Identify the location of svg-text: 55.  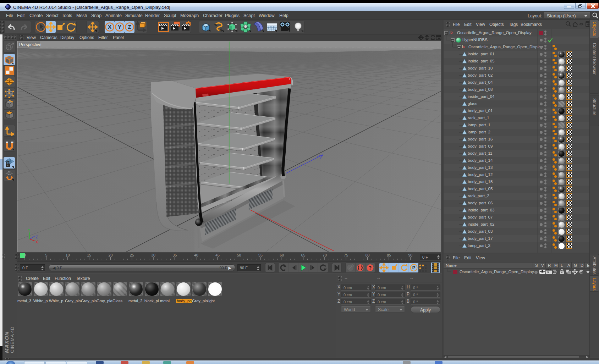
(260, 255).